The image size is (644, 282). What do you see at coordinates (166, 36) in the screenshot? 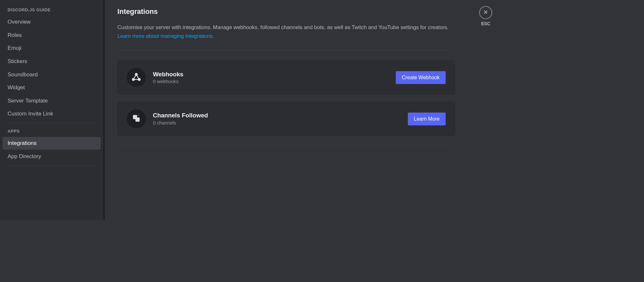
I see `learn-more-link: Learn more about managing integrations.` at bounding box center [166, 36].